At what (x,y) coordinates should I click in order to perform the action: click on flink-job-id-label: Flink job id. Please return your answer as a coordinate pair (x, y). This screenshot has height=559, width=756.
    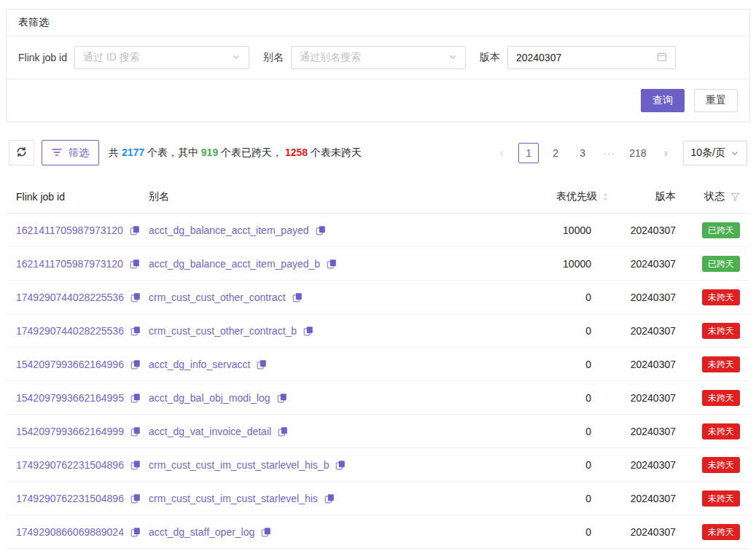
    Looking at the image, I should click on (42, 58).